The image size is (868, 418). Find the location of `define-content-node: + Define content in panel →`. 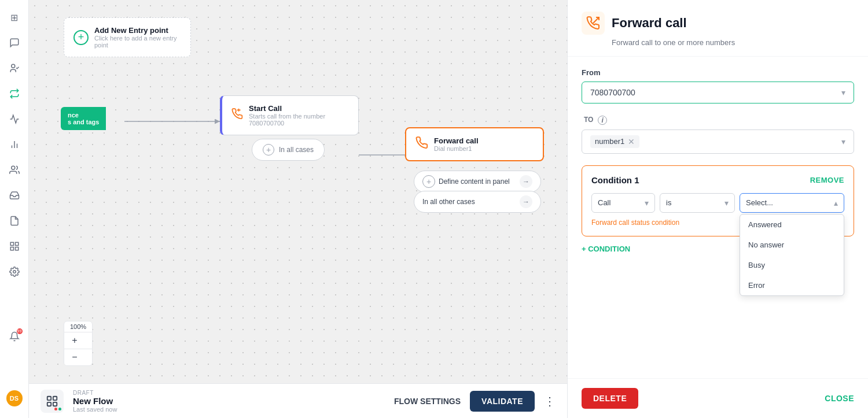

define-content-node: + Define content in panel → is located at coordinates (477, 182).